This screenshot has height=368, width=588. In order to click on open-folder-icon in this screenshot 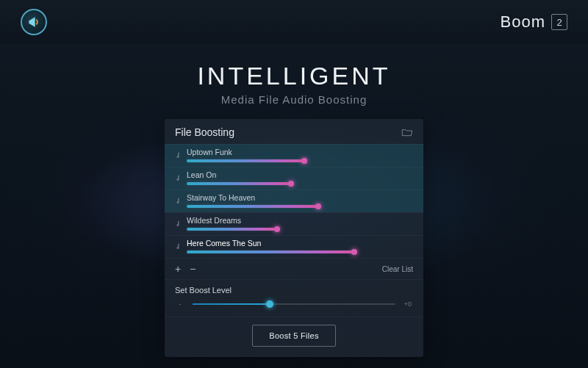, I will do `click(407, 132)`.